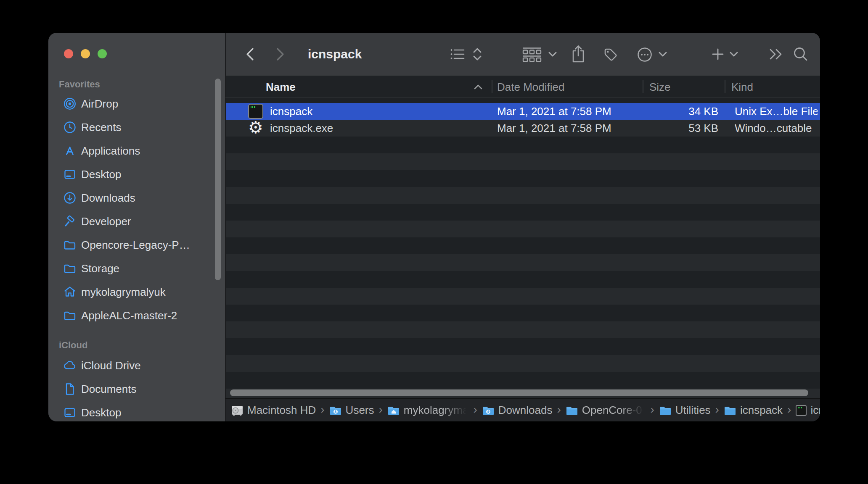  I want to click on breadcrumb-users: Users, so click(352, 410).